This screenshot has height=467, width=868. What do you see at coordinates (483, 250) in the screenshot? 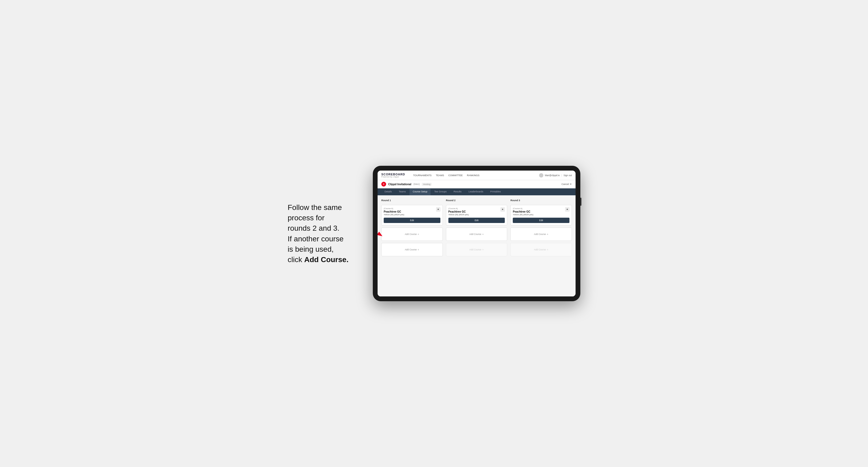
I see `plus-icon-2b: +` at bounding box center [483, 250].